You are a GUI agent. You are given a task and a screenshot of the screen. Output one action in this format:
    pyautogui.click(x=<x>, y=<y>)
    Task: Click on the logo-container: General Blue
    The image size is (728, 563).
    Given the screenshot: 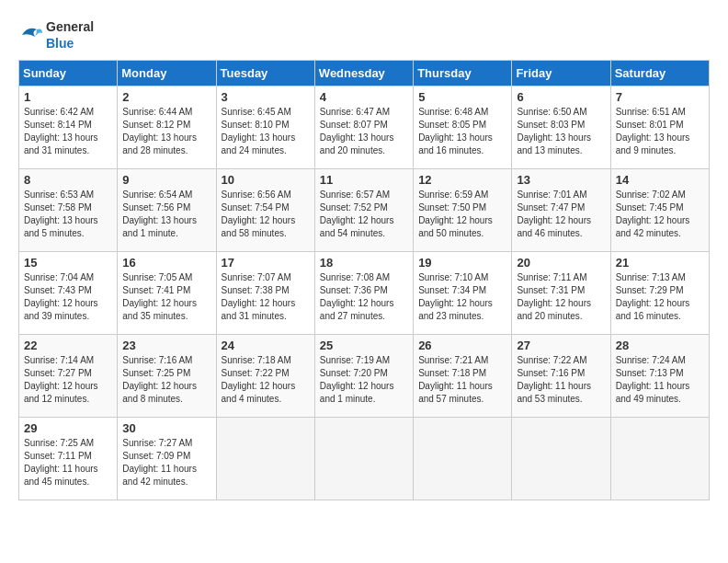 What is the action you would take?
    pyautogui.click(x=56, y=35)
    